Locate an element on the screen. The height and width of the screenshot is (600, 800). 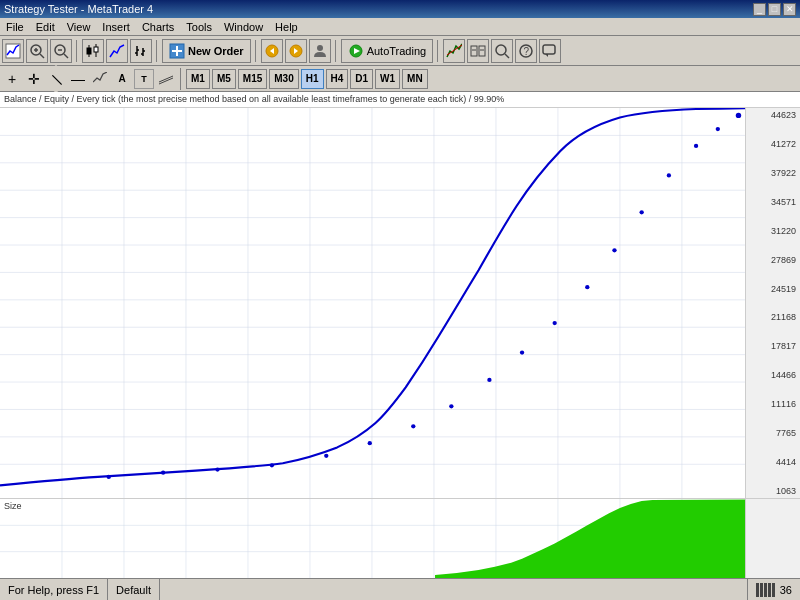
period-m15: M15 is located at coordinates (252, 79).